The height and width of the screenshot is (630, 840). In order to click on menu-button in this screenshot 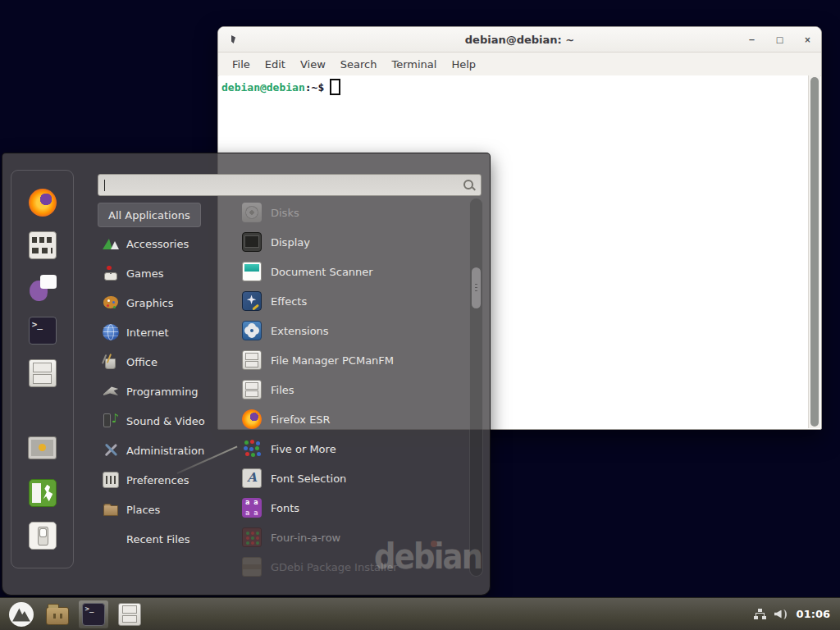, I will do `click(21, 614)`.